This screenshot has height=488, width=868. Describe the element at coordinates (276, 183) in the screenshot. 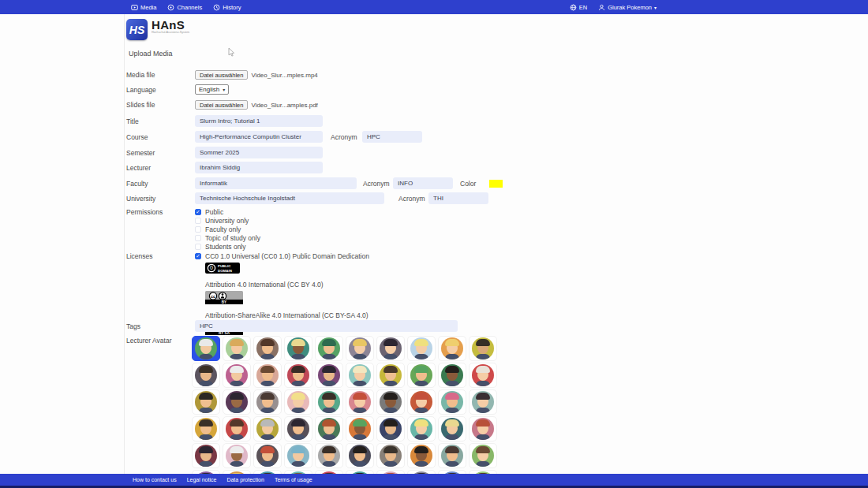

I see `faculty-input` at that location.